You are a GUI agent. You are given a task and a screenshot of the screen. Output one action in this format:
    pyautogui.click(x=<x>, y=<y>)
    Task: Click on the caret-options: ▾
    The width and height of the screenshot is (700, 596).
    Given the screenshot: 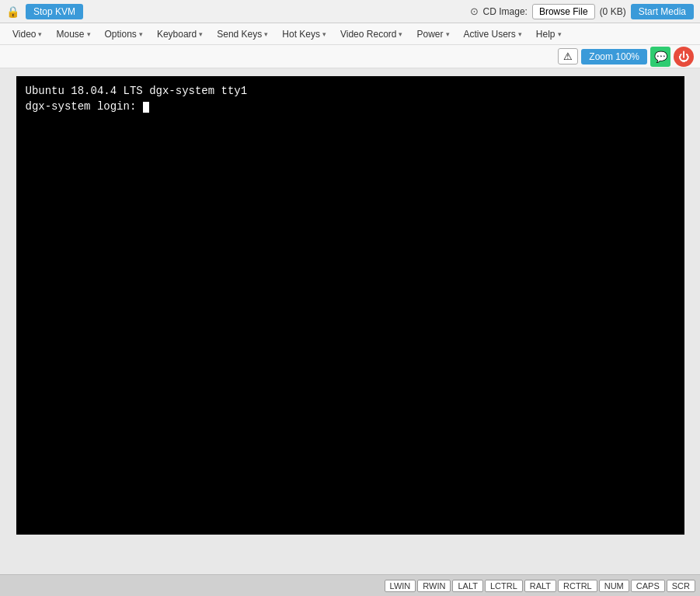 What is the action you would take?
    pyautogui.click(x=141, y=34)
    